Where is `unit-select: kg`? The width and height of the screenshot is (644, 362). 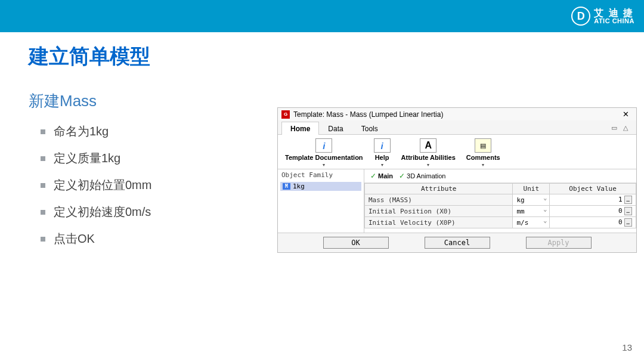
unit-select: kg is located at coordinates (531, 200).